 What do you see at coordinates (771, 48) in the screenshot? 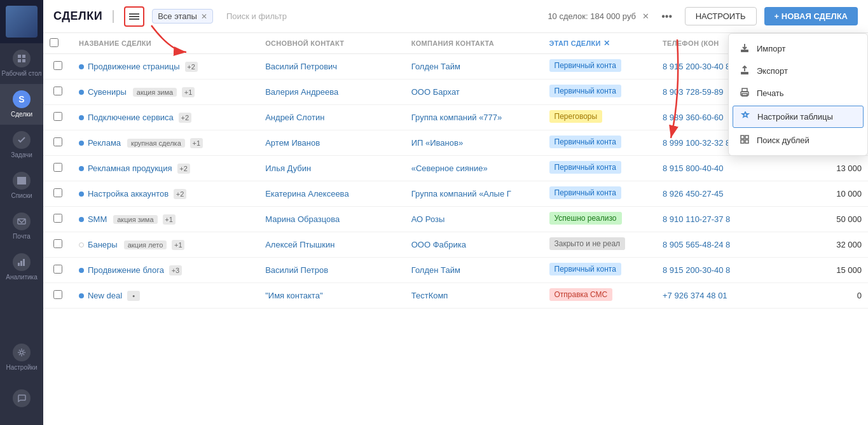
I see `import-label: Импорт` at bounding box center [771, 48].